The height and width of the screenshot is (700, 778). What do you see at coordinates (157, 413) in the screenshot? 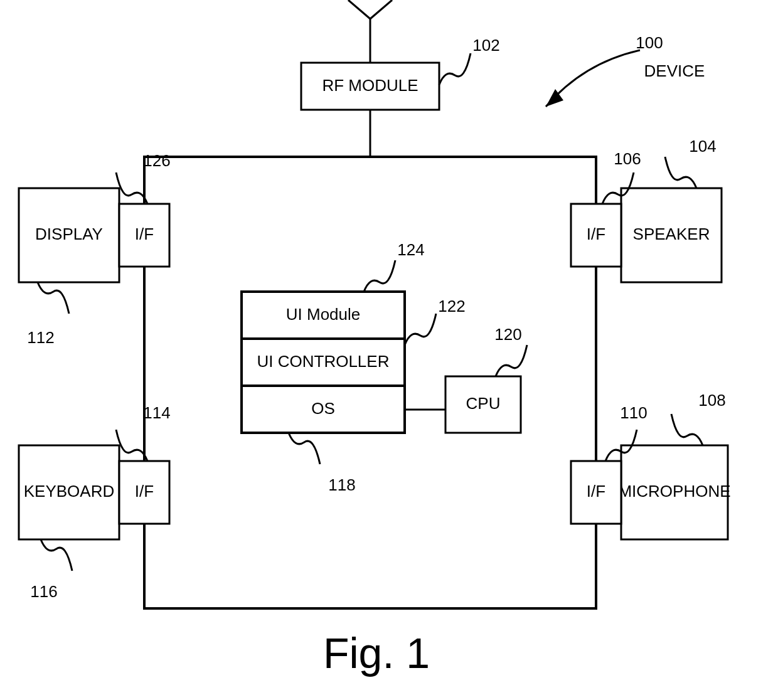
I see `if-keyboard-ref: 114` at bounding box center [157, 413].